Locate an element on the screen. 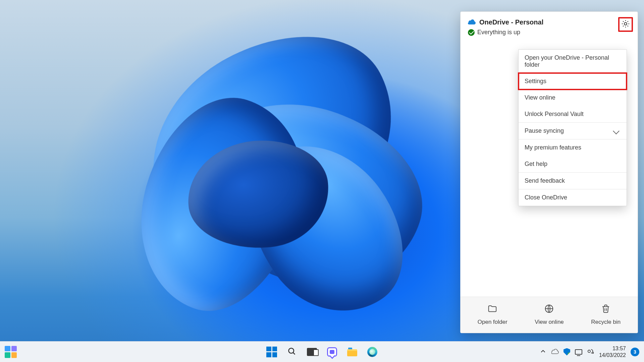 This screenshot has height=362, width=644. tray-overflow-icon is located at coordinates (543, 352).